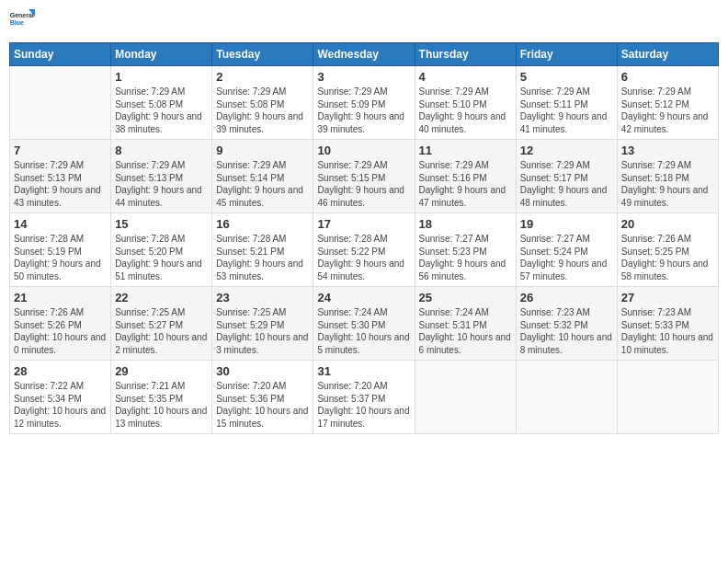 The image size is (728, 563). I want to click on calendar-cell: 11 Sunrise: 7:29 AMSunset: 5:16 PMDaylig…, so click(465, 177).